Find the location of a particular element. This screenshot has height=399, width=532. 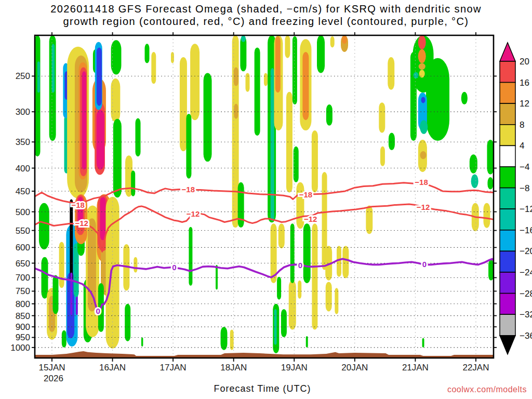

y-tick-label: 700 is located at coordinates (23, 277).